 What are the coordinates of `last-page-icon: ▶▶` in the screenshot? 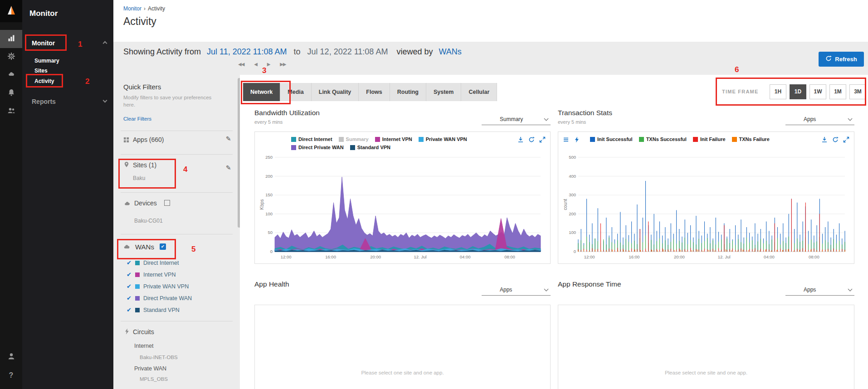 It's located at (283, 64).